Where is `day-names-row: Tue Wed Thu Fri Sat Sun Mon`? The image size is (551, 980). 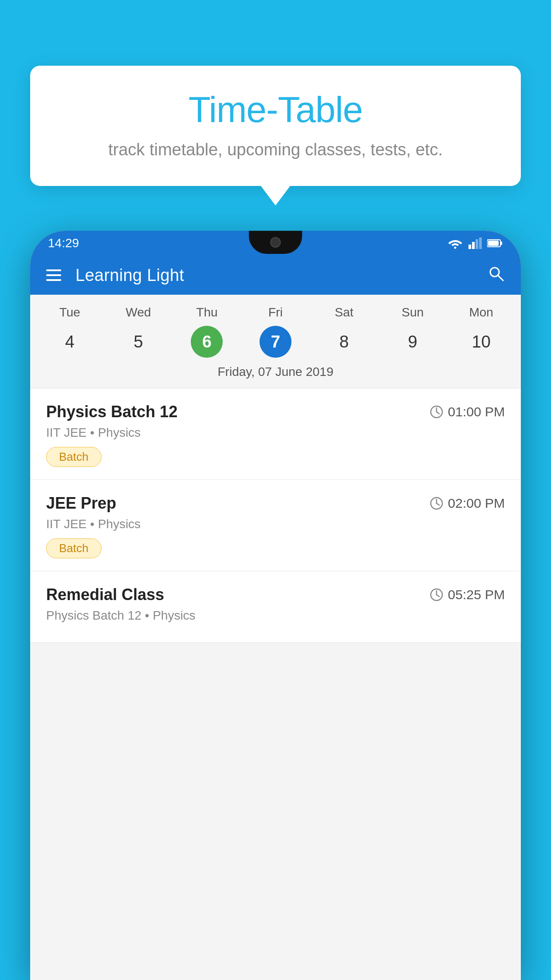
day-names-row: Tue Wed Thu Fri Sat Sun Mon is located at coordinates (276, 315).